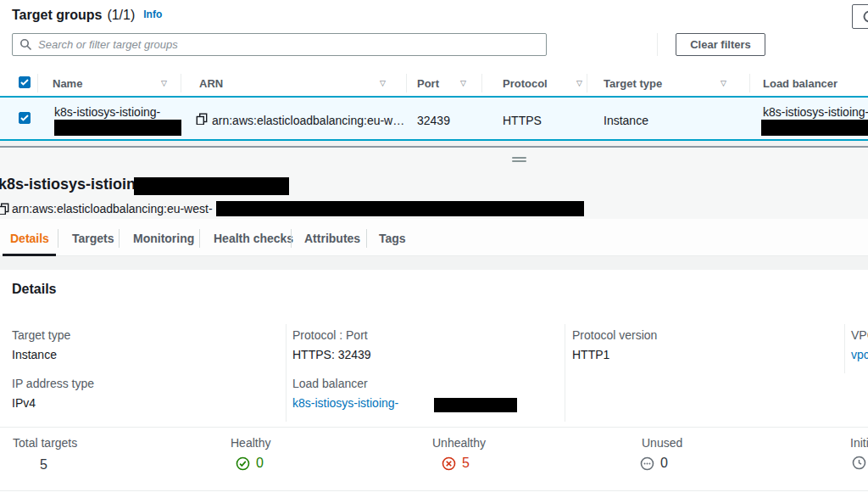 The image size is (868, 498). I want to click on search-input, so click(288, 44).